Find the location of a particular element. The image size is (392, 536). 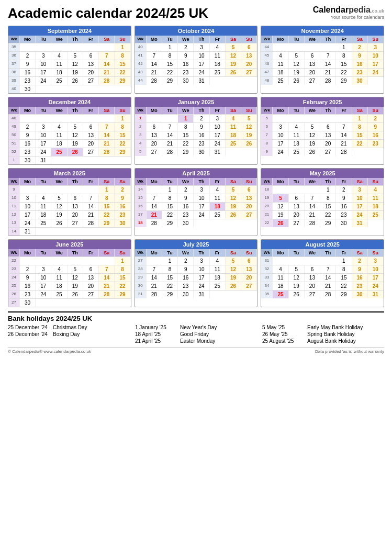

cal-cell-wk: 51 is located at coordinates (14, 143).